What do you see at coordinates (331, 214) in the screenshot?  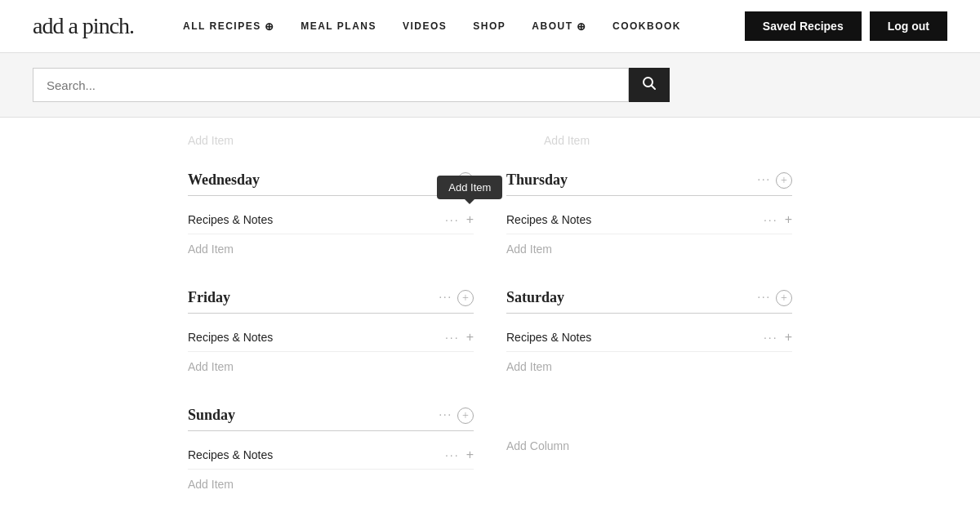 I see `day-column-wednesday: Wednesday ··· + Recipes & Notes ··· + Ad…` at bounding box center [331, 214].